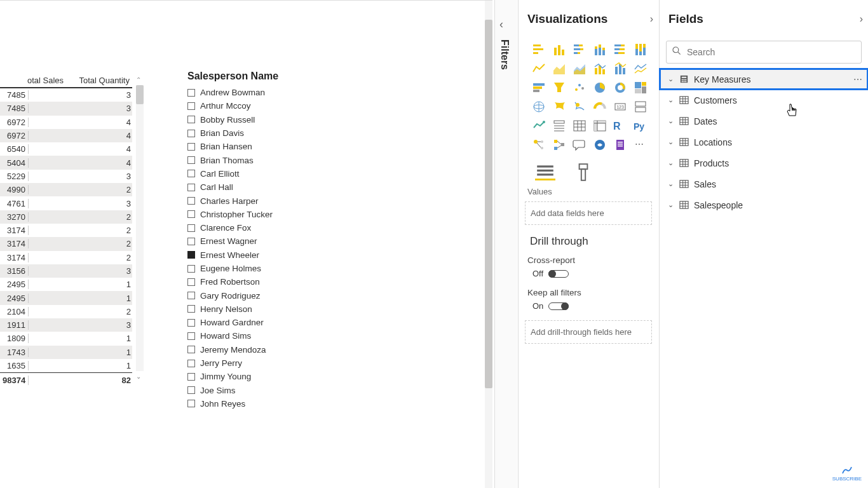 This screenshot has height=488, width=868. What do you see at coordinates (276, 336) in the screenshot?
I see `slicer-item: Howard Sims` at bounding box center [276, 336].